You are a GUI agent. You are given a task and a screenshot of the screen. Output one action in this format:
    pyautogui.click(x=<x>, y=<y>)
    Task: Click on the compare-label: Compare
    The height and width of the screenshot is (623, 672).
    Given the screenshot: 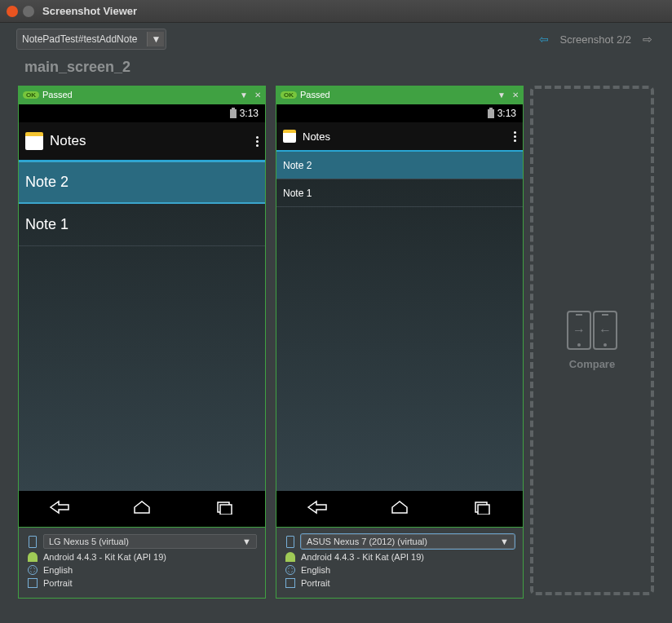 What is the action you would take?
    pyautogui.click(x=592, y=364)
    